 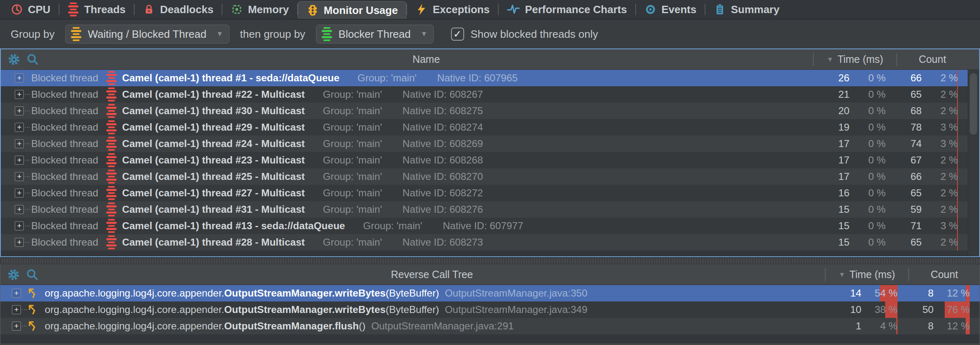 I want to click on time-pct-cell: 54 %, so click(x=879, y=293).